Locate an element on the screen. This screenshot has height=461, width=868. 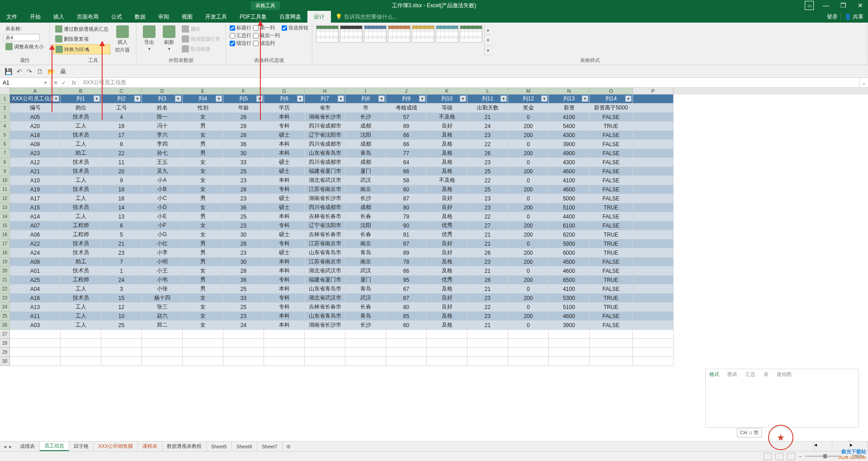
cell: 80 is located at coordinates (406, 208).